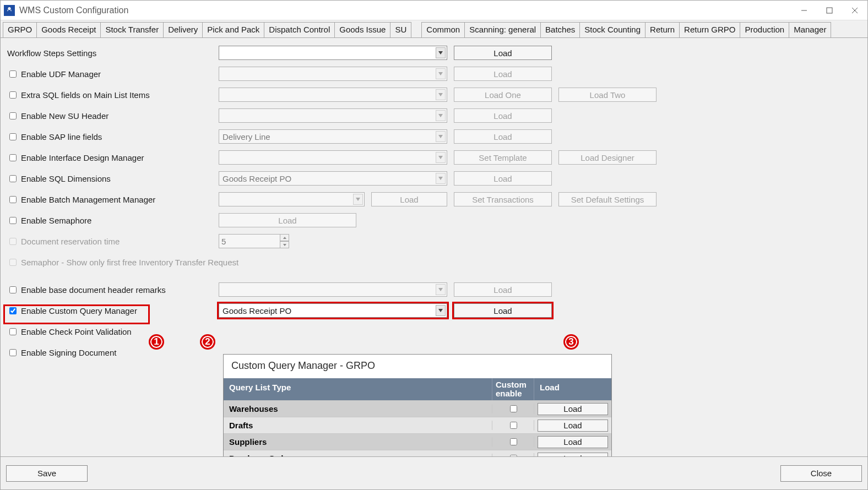 Image resolution: width=868 pixels, height=490 pixels. What do you see at coordinates (333, 116) in the screenshot?
I see `combo-newsu` at bounding box center [333, 116].